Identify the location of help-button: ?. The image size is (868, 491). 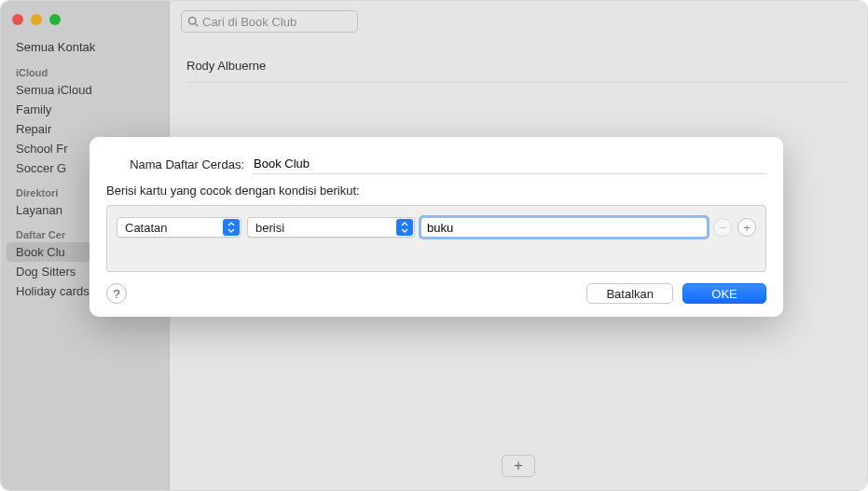
(117, 293).